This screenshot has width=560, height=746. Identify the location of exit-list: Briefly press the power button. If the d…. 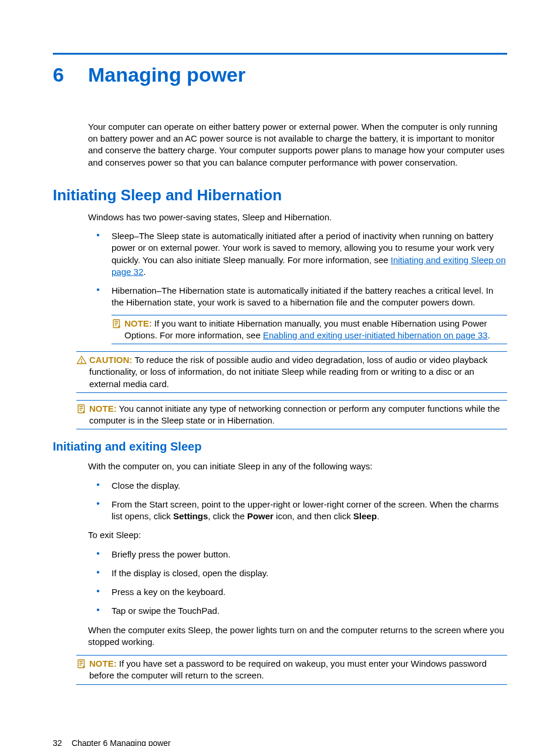
(298, 583).